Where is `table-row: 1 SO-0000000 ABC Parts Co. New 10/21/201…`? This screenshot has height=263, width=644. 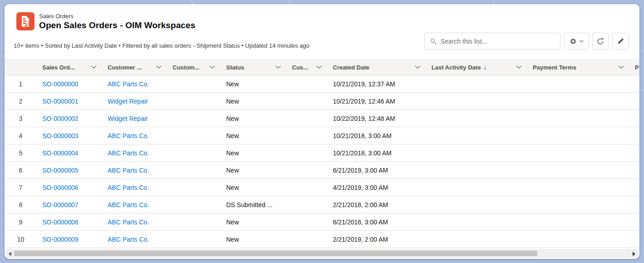
table-row: 1 SO-0000000 ABC Parts Co. New 10/21/201… is located at coordinates (322, 84).